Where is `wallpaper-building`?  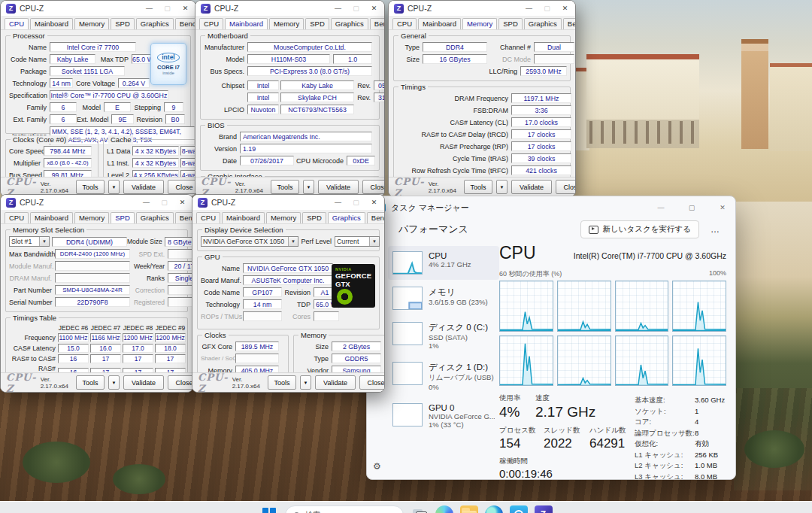
wallpaper-building is located at coordinates (791, 107).